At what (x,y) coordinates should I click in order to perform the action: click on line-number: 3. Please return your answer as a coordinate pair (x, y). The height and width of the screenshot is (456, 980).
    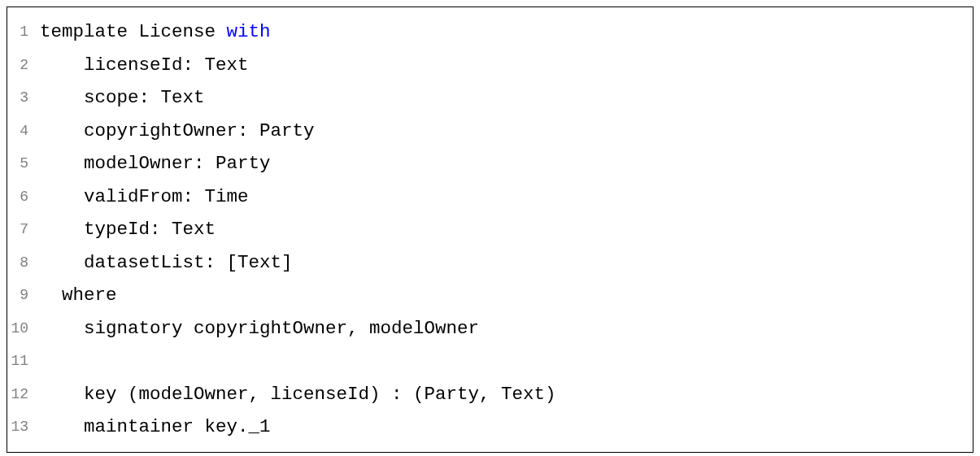
    Looking at the image, I should click on (20, 98).